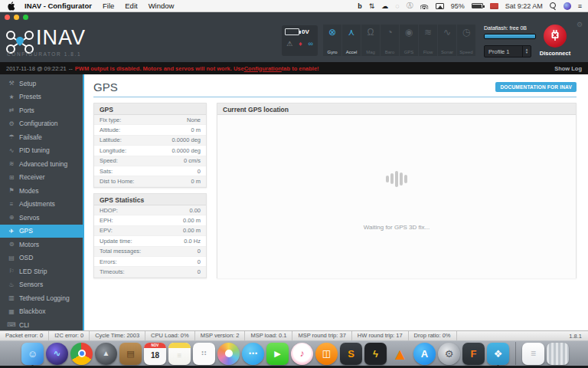  What do you see at coordinates (32, 354) in the screenshot?
I see `dock-icon-finder: ☺` at bounding box center [32, 354].